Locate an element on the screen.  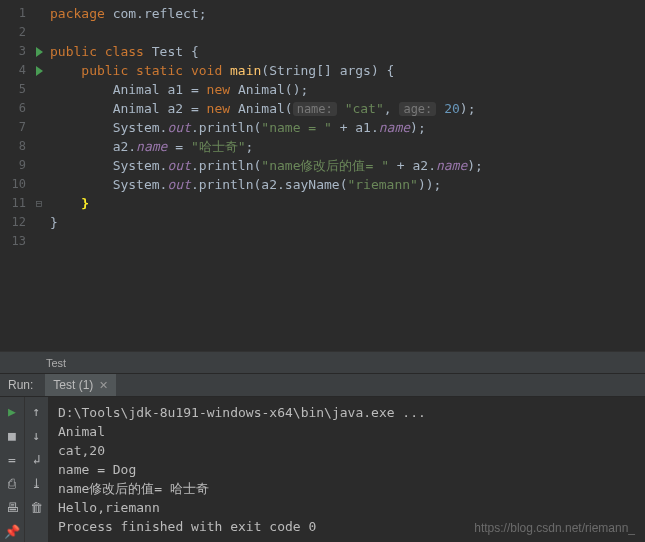
run-header: Run: Test (1) ✕ is located at coordinates (322, 385).